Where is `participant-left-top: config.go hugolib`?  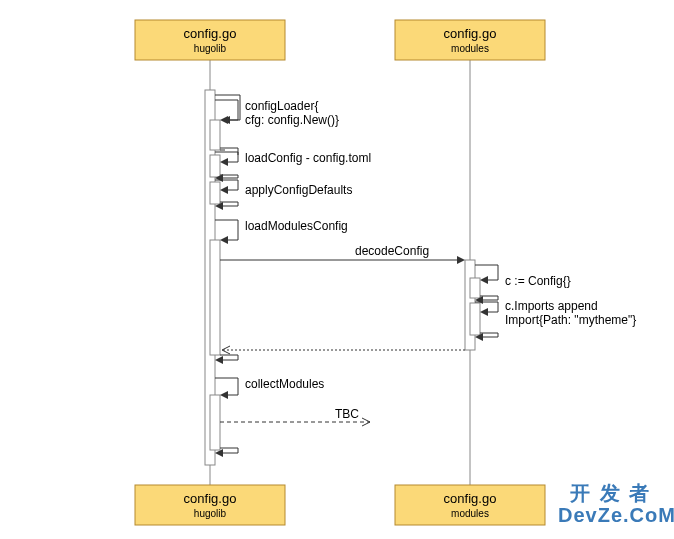
participant-left-top: config.go hugolib is located at coordinates (210, 40).